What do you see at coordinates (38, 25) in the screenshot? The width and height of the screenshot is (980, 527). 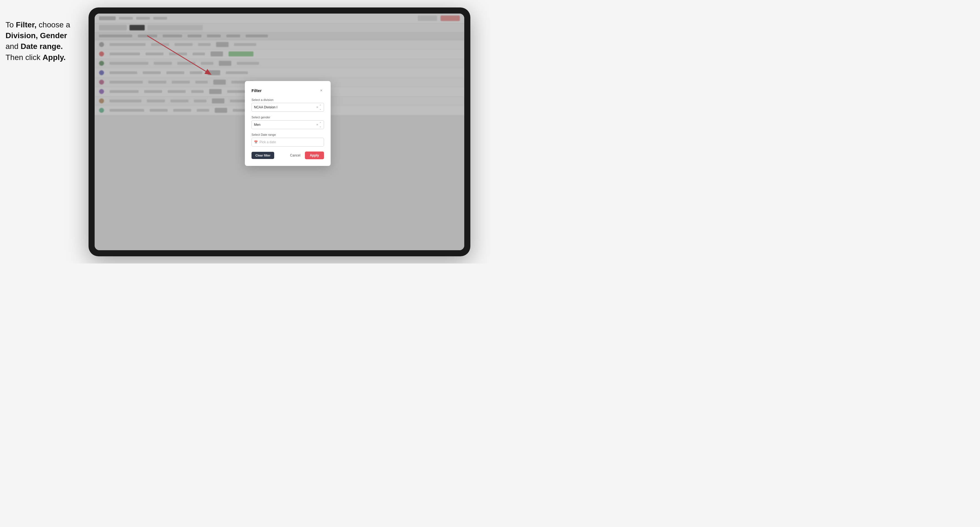 I see `instruction-text-1: To Filter, choose a` at bounding box center [38, 25].